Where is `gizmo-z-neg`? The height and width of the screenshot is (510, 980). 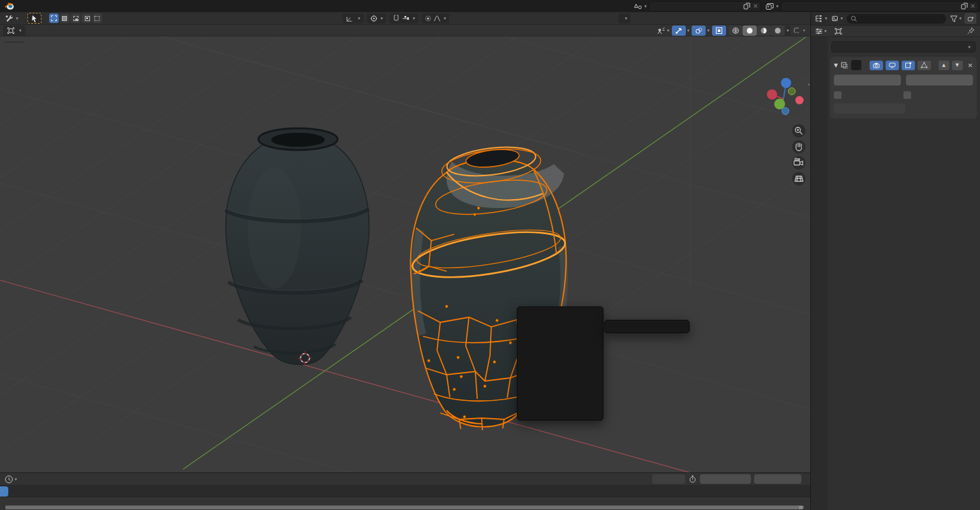
gizmo-z-neg is located at coordinates (786, 111).